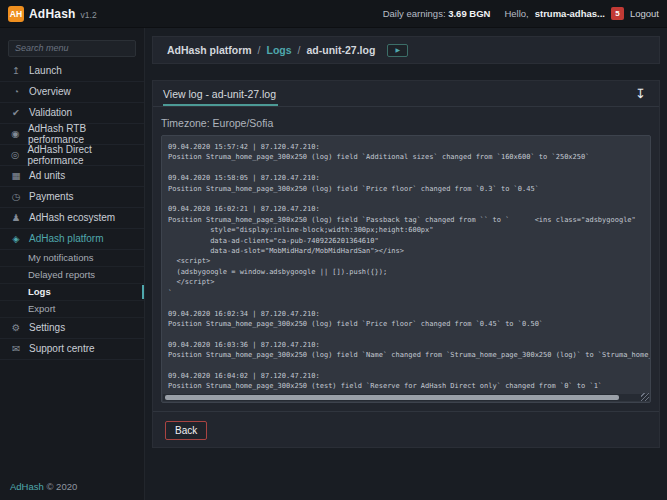 Image resolution: width=667 pixels, height=500 pixels. Describe the element at coordinates (398, 50) in the screenshot. I see `play-icon: ▶` at that location.